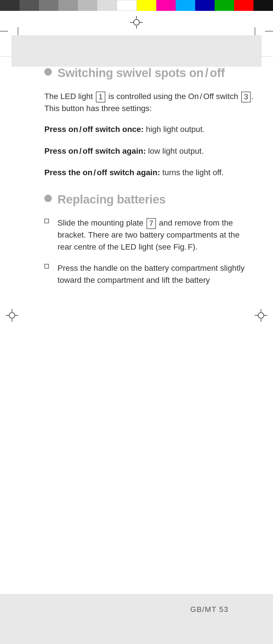  I want to click on press-third-desc: turns the light off., so click(192, 172).